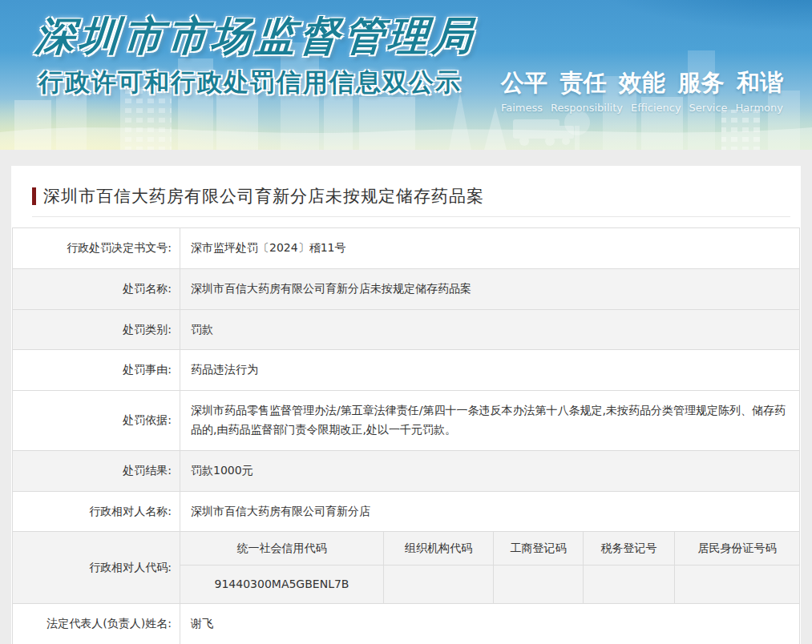 This screenshot has height=644, width=812. I want to click on site-subtitle: 行政许可和行政处罚信用信息双公示, so click(250, 83).